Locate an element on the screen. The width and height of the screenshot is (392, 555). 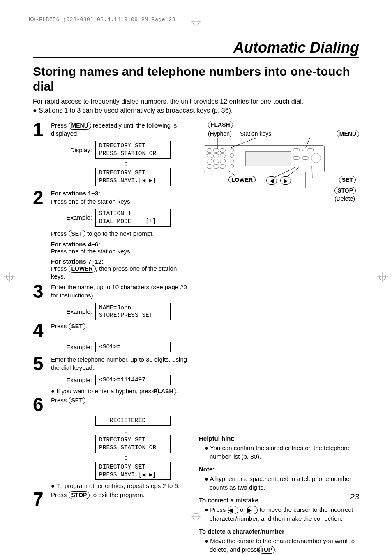
lcd-display: NAME=John STORE:PRESS SET is located at coordinates (133, 312).